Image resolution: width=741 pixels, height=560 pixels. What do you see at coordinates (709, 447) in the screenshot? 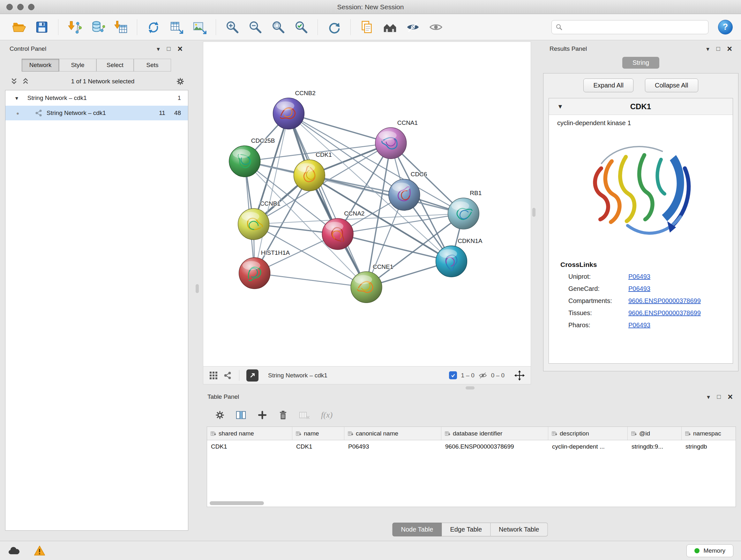
I see `cell-namespace: stringdb` at bounding box center [709, 447].